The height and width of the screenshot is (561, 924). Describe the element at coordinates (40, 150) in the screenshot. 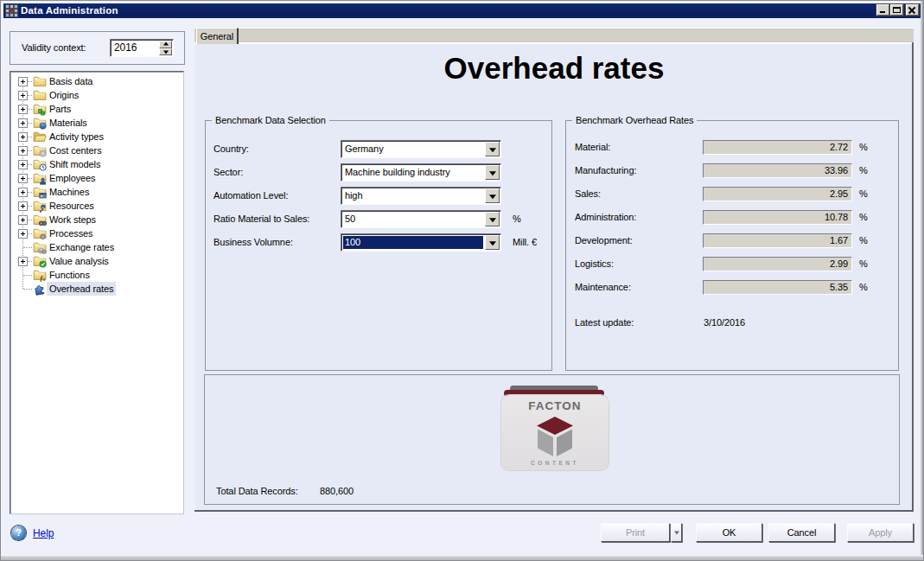

I see `folder-coin-icon` at that location.